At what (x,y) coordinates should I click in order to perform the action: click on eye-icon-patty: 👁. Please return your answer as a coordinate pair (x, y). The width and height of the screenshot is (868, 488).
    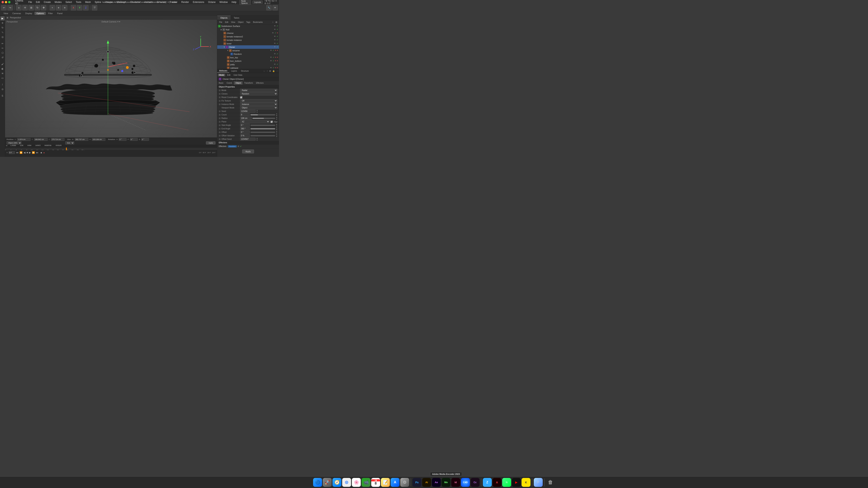
    Looking at the image, I should click on (275, 65).